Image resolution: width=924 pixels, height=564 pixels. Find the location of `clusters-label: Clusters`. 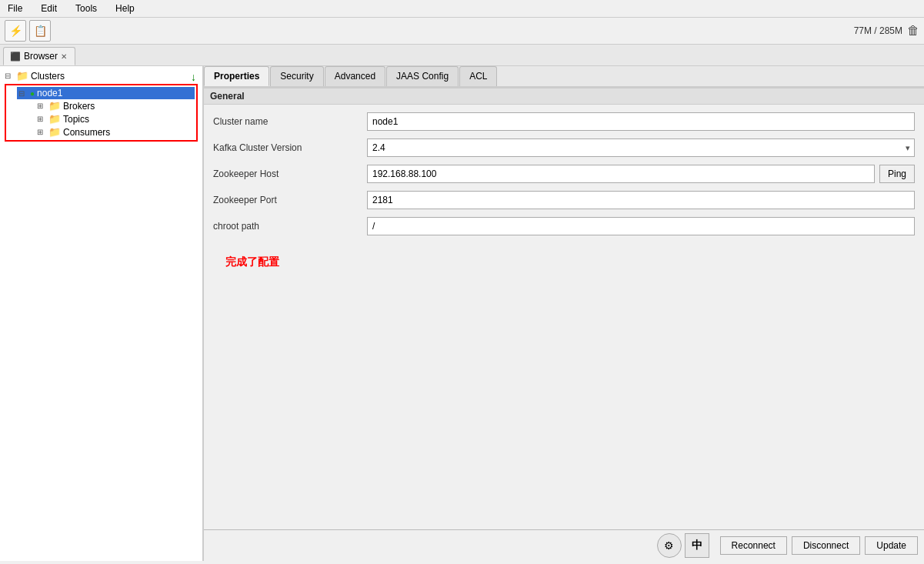

clusters-label: Clusters is located at coordinates (48, 76).